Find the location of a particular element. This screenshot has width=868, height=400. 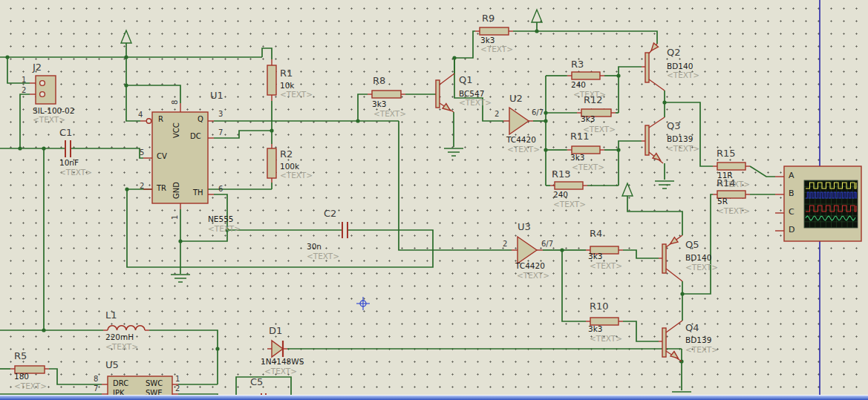

label-C5: C5 is located at coordinates (257, 382).